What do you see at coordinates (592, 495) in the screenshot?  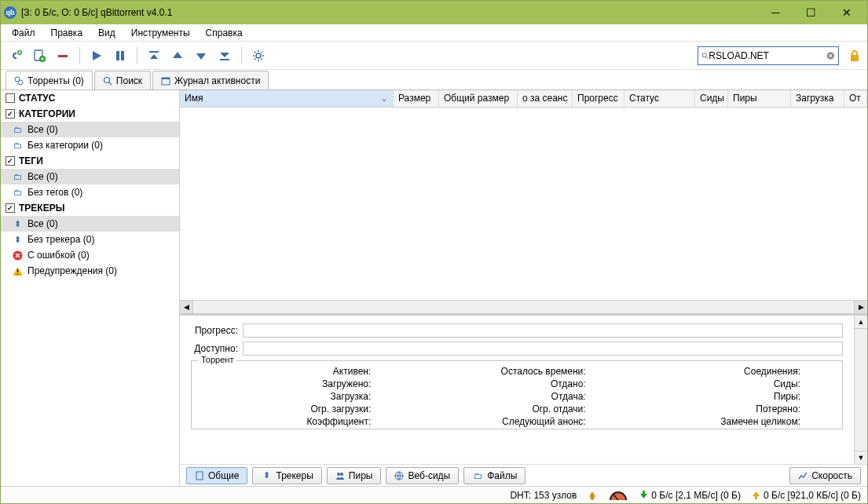 I see `status-firewall` at bounding box center [592, 495].